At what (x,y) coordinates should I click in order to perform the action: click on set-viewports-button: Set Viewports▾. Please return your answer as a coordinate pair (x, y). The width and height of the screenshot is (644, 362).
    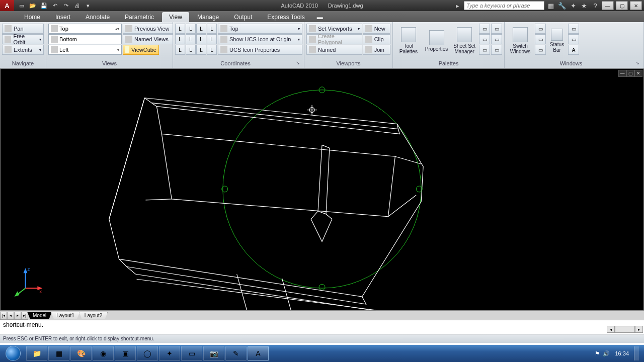
    Looking at the image, I should click on (334, 29).